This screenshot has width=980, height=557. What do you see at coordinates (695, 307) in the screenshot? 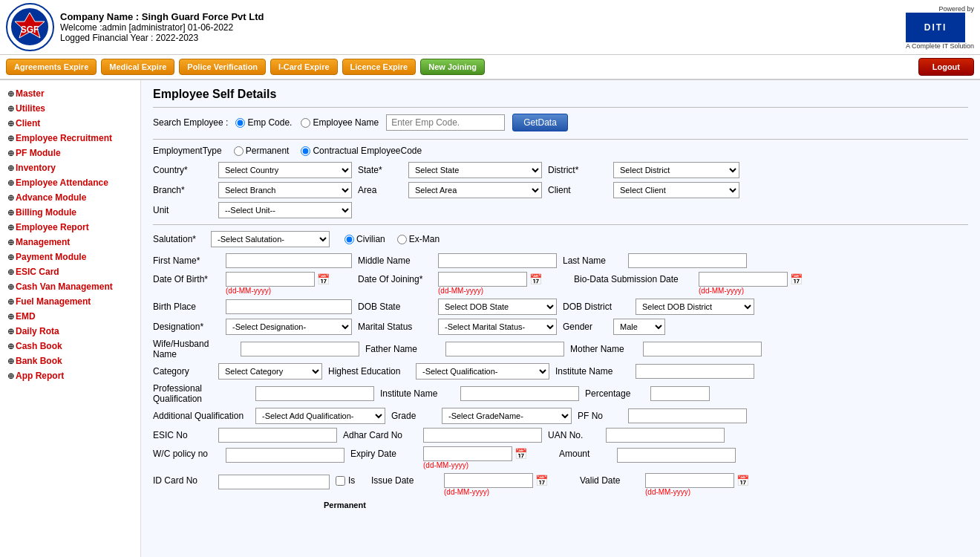
I see `dobdistrict-select: Select DOB District` at bounding box center [695, 307].